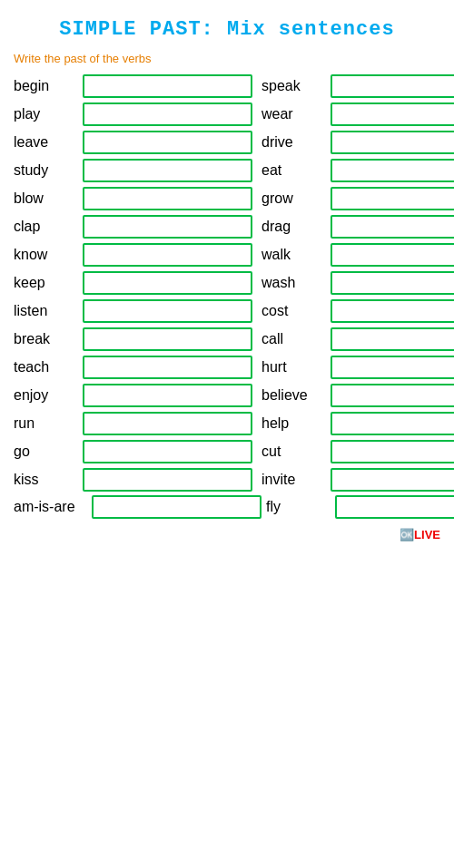 This screenshot has width=454, height=868. I want to click on verb-label: begin, so click(45, 86).